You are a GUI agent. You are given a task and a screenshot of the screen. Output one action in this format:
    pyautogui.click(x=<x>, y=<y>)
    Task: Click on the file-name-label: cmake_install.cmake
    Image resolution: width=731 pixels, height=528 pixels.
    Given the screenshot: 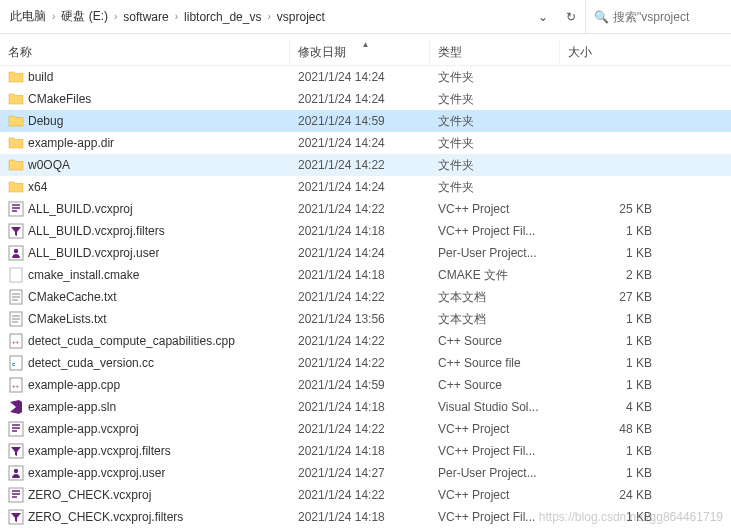 What is the action you would take?
    pyautogui.click(x=84, y=275)
    